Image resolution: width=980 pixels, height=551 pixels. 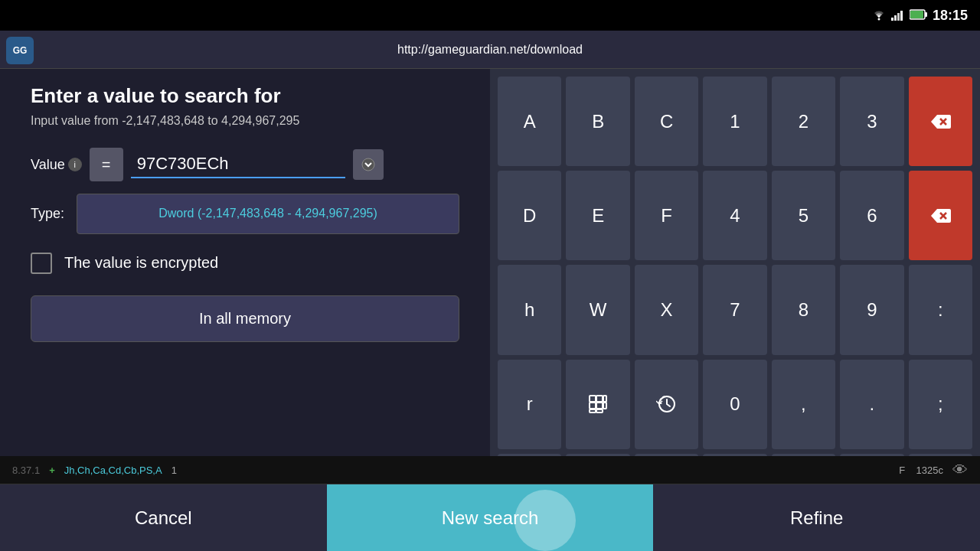 I want to click on type-label: Type:, so click(x=47, y=214).